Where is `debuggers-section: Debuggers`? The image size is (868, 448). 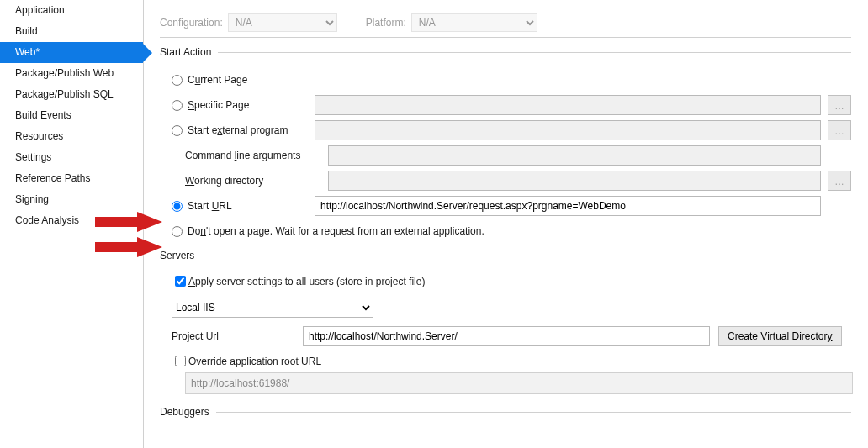
debuggers-section: Debuggers is located at coordinates (505, 412).